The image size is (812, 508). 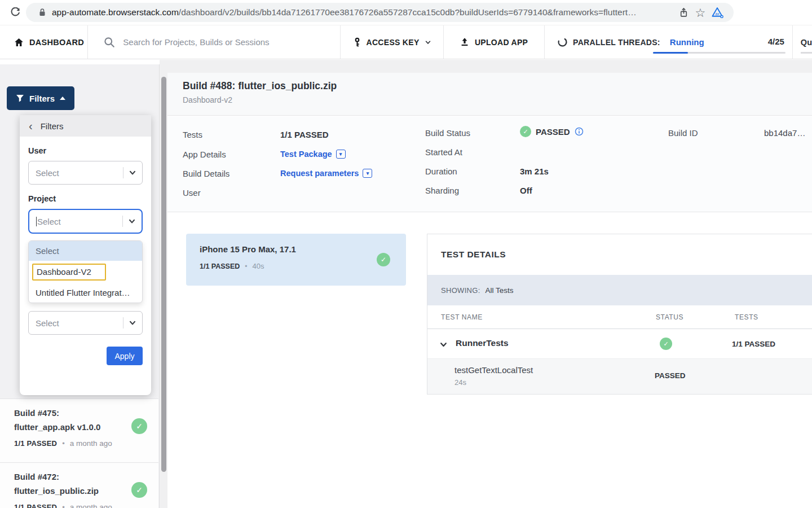 What do you see at coordinates (125, 356) in the screenshot?
I see `apply-button: Apply` at bounding box center [125, 356].